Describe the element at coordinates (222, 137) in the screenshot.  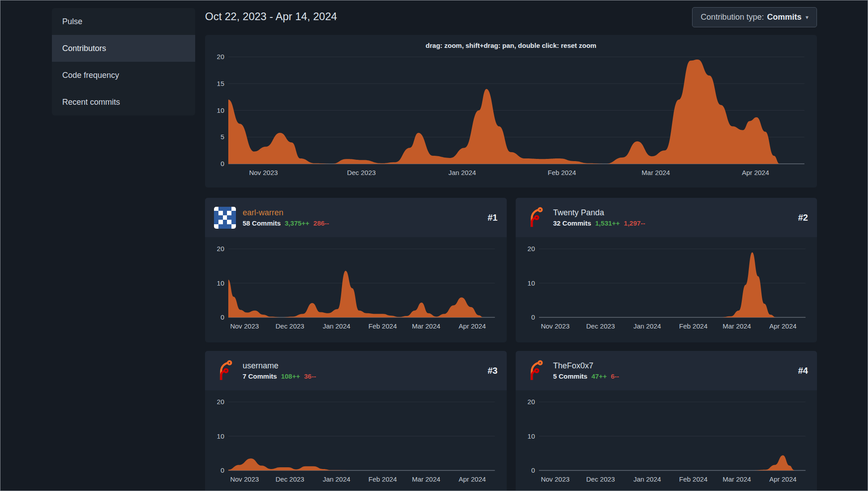
I see `svg-text: 5` at that location.